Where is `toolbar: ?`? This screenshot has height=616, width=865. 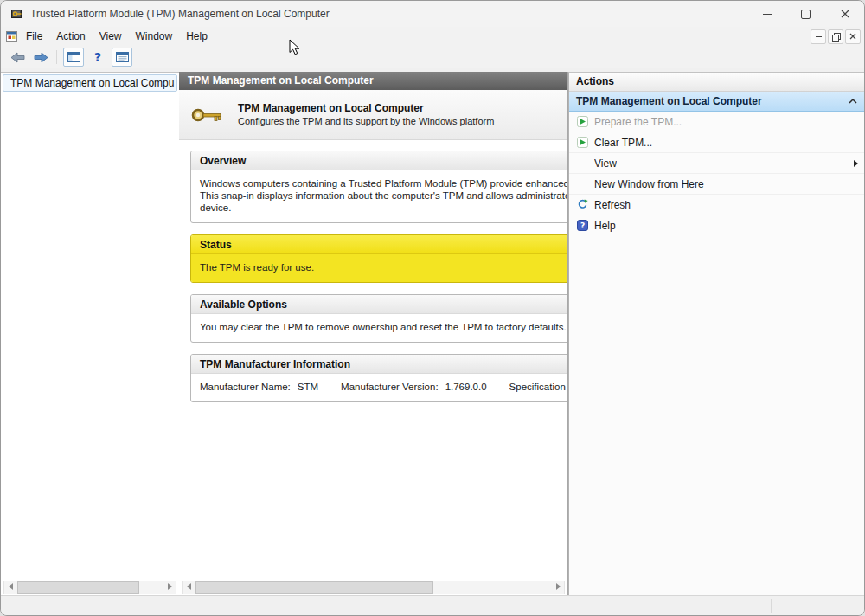 toolbar: ? is located at coordinates (432, 57).